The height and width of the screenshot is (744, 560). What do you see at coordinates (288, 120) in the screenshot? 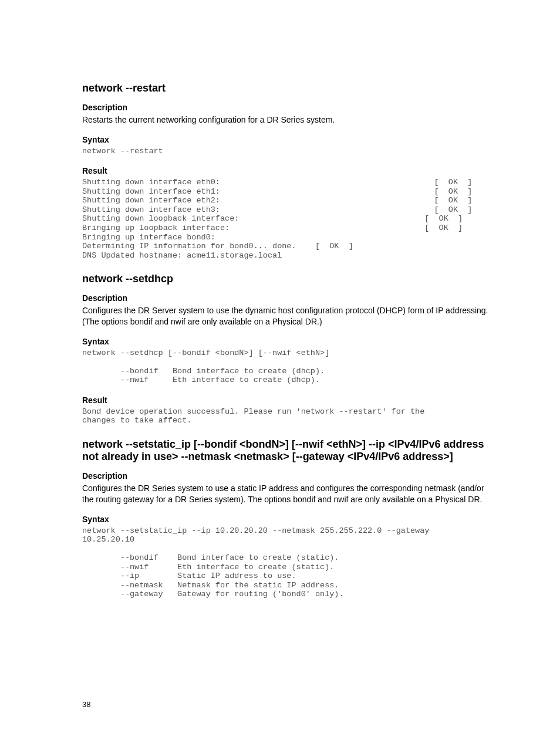
I see `description-text: Restarts the current networking configur…` at bounding box center [288, 120].